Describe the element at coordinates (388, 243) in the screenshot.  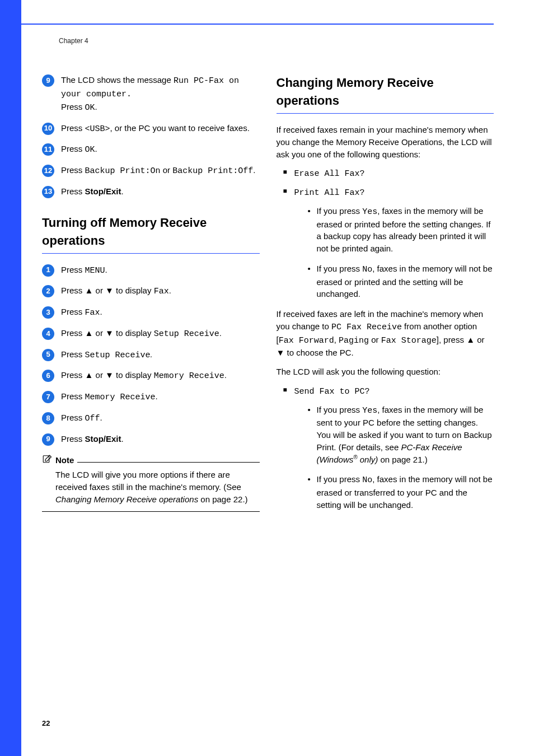
I see `list-item: Print All Fax? If you press Yes, faxes i…` at that location.